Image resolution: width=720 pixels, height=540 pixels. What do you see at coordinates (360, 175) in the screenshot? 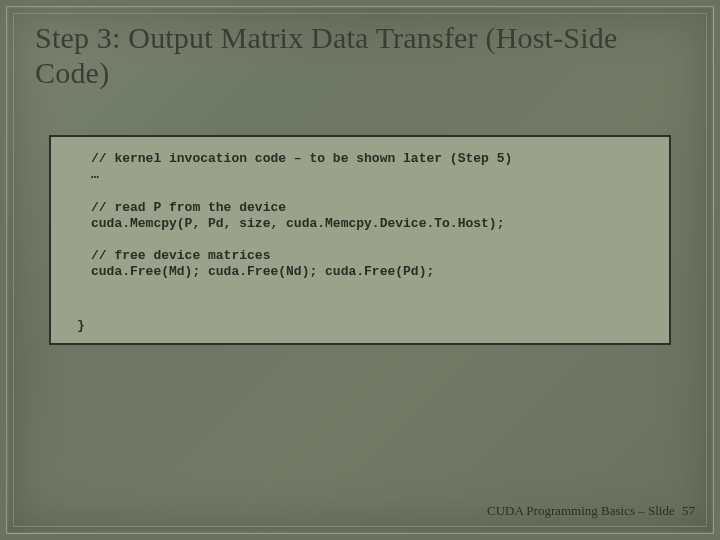
I see `code-line-ellipsis: …` at bounding box center [360, 175].